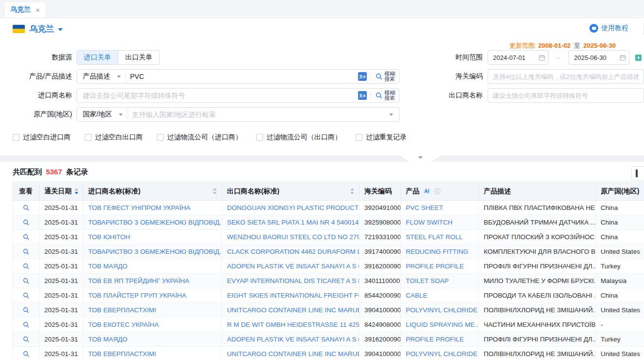  I want to click on exporter-link: CLACK CORPORATION 4462 DURAFORM L..., so click(291, 252).